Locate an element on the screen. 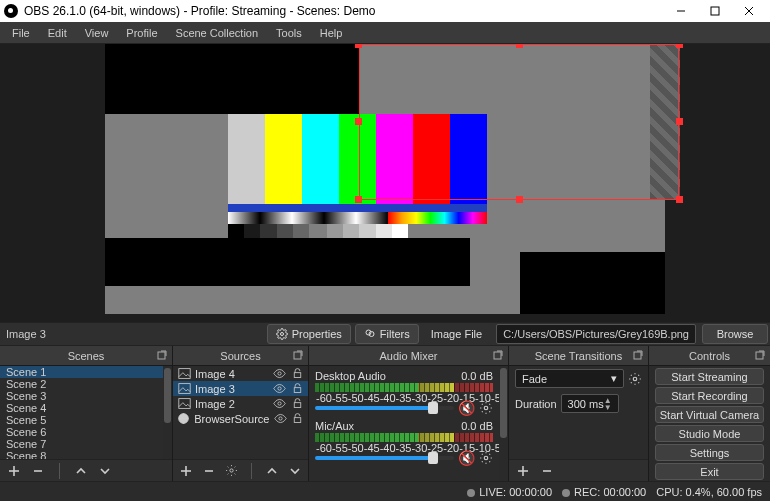 This screenshot has height=501, width=770. transition-select: Fade▾ is located at coordinates (570, 378).